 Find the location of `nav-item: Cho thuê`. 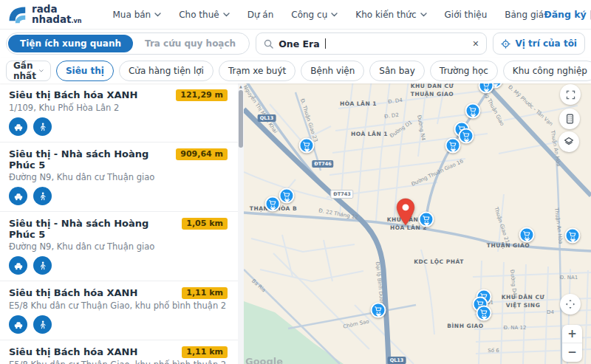

nav-item: Cho thuê is located at coordinates (204, 15).